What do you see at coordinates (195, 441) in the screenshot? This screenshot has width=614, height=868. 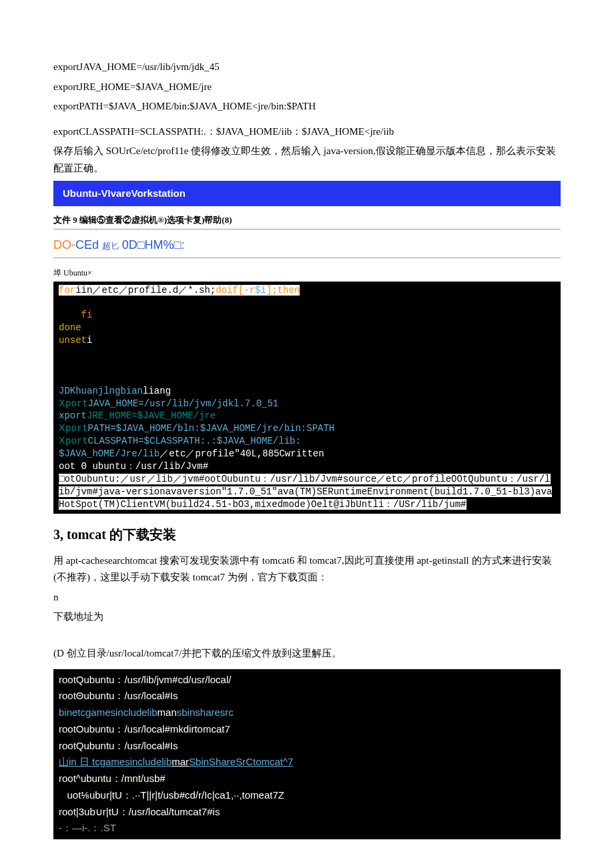 I see `t1-x4b: CLASSPATH=$CLASSPATH:.:$JAVA_HOME/lib:` at bounding box center [195, 441].